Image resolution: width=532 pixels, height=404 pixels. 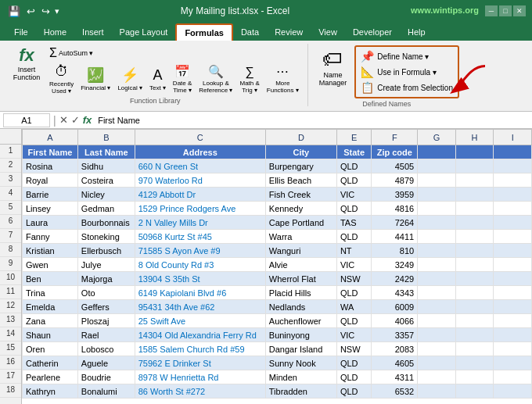 What do you see at coordinates (354, 335) in the screenshot?
I see `cell-e14: VIC` at bounding box center [354, 335].